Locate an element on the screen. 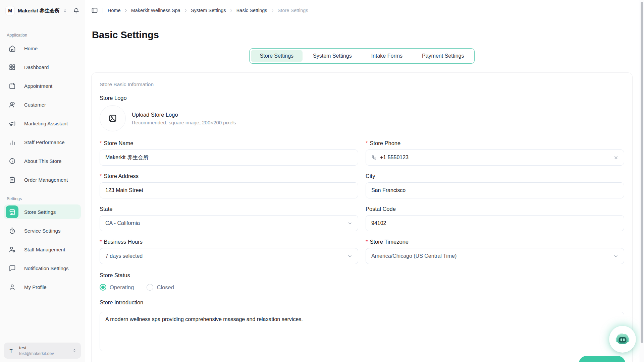  city-label: City is located at coordinates (370, 176).